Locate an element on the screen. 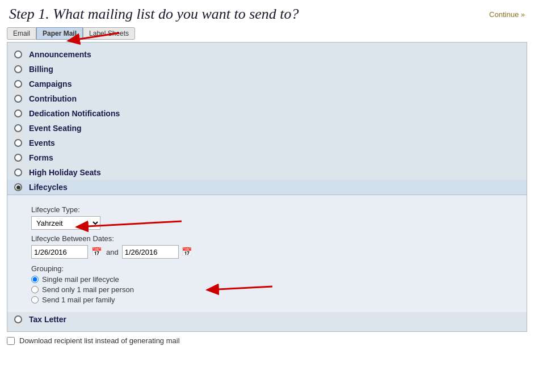 This screenshot has width=534, height=392. and-text: and is located at coordinates (112, 252).